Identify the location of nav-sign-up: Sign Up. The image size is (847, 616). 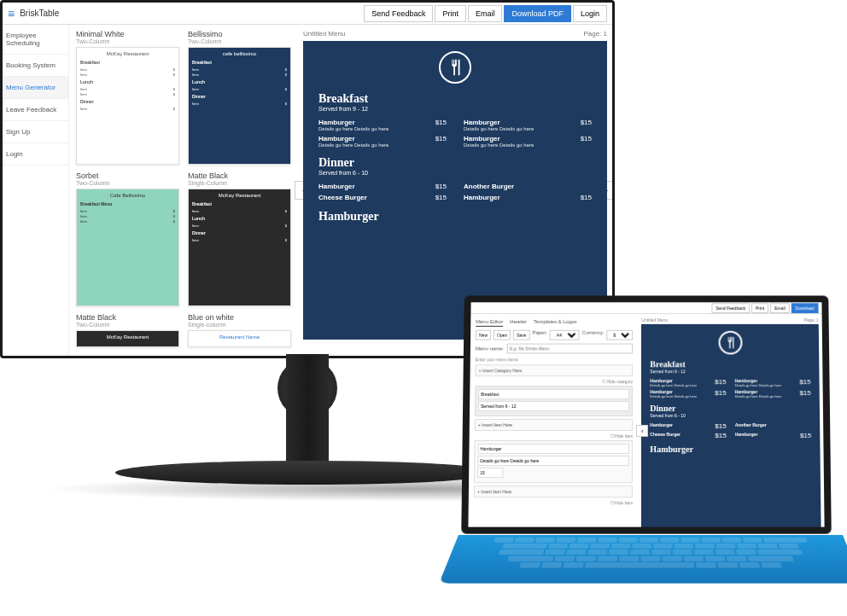
(36, 132).